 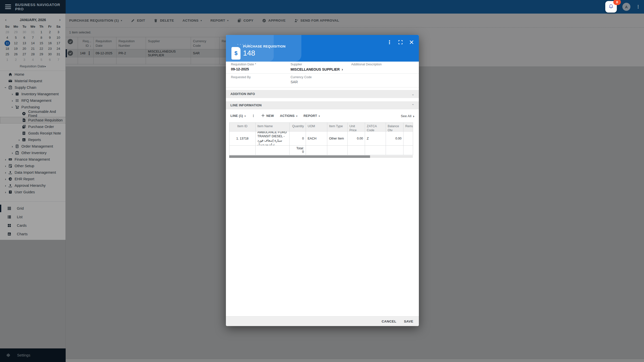 What do you see at coordinates (244, 69) in the screenshot?
I see `requisition-date-value: 09-12-2025` at bounding box center [244, 69].